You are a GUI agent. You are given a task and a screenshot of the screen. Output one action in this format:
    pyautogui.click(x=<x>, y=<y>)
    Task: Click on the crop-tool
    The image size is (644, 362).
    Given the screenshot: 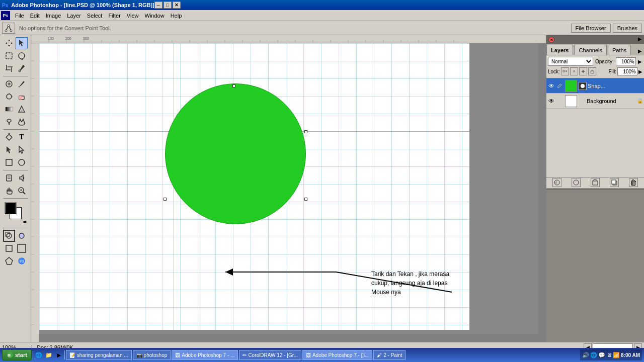 What is the action you would take?
    pyautogui.click(x=9, y=68)
    